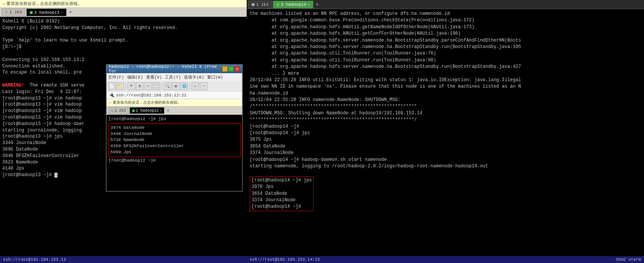 The height and width of the screenshot is (263, 644). Describe the element at coordinates (44, 4) in the screenshot. I see `left-notice-text: 要添加当前会话，点击左侧的箭头按钮。` at that location.